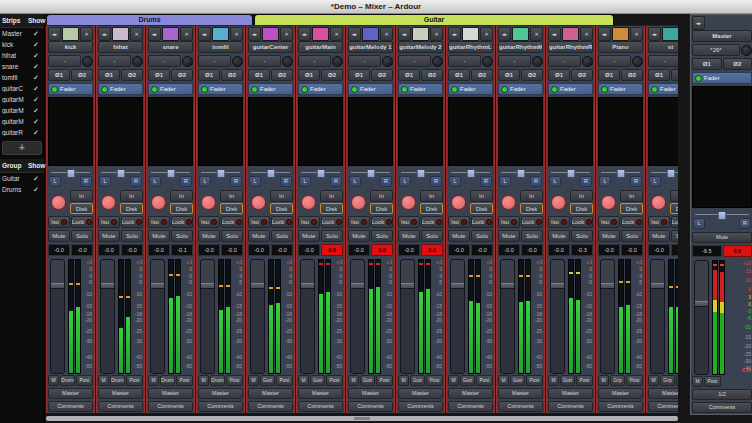 The image size is (752, 423). Describe the element at coordinates (582, 250) in the screenshot. I see `peak-display: -0.3` at that location.